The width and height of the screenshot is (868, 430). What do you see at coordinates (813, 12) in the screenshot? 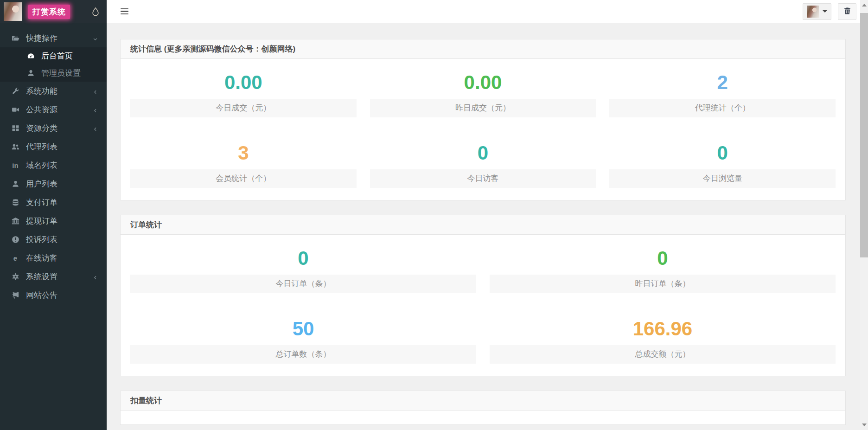
I see `user-avatar` at bounding box center [813, 12].